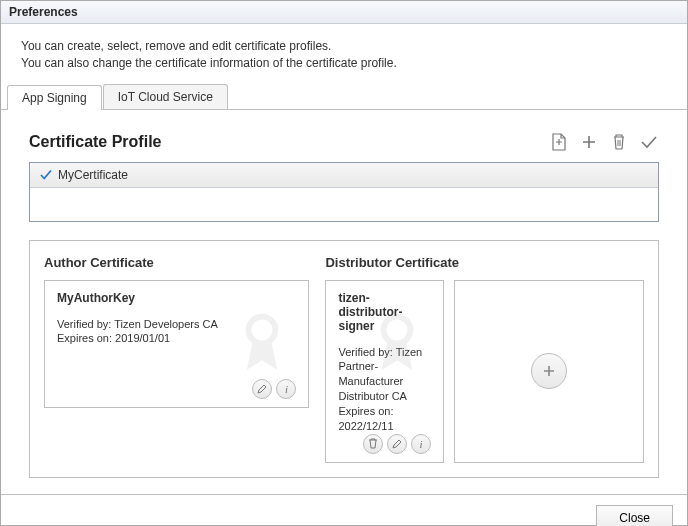 The image size is (688, 526). Describe the element at coordinates (634, 516) in the screenshot. I see `close-button: Close` at that location.